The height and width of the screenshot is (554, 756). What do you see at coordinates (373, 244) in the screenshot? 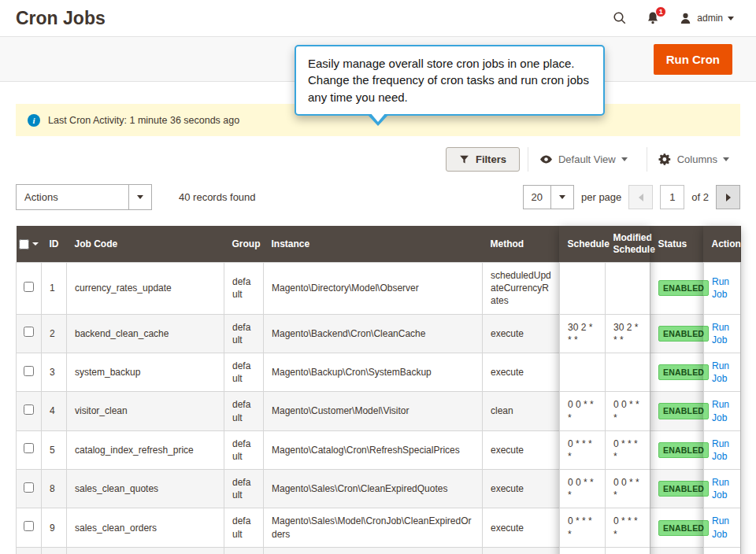
I see `column-header-instance: Instance` at bounding box center [373, 244].